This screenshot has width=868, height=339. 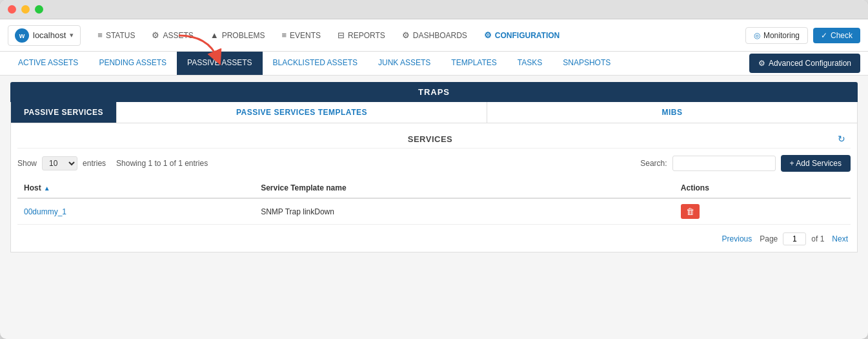 I want to click on nav-assets: ⚙ ASSETS, so click(x=172, y=35).